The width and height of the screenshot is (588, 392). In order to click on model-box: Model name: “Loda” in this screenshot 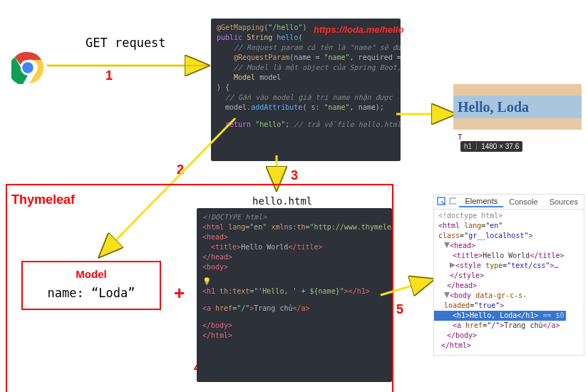, I will do `click(91, 285)`.